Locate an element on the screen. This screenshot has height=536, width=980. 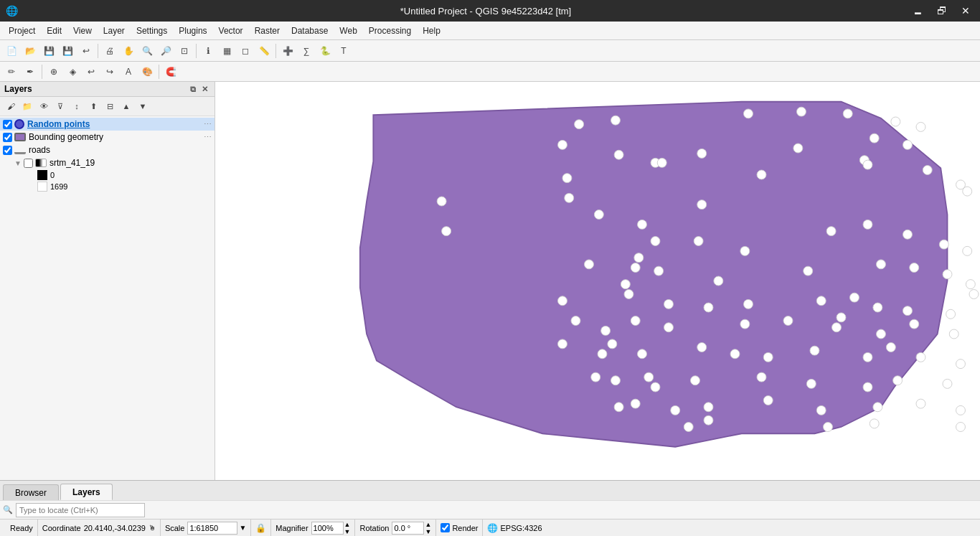
minimize-button: 🗕 is located at coordinates (918, 11).